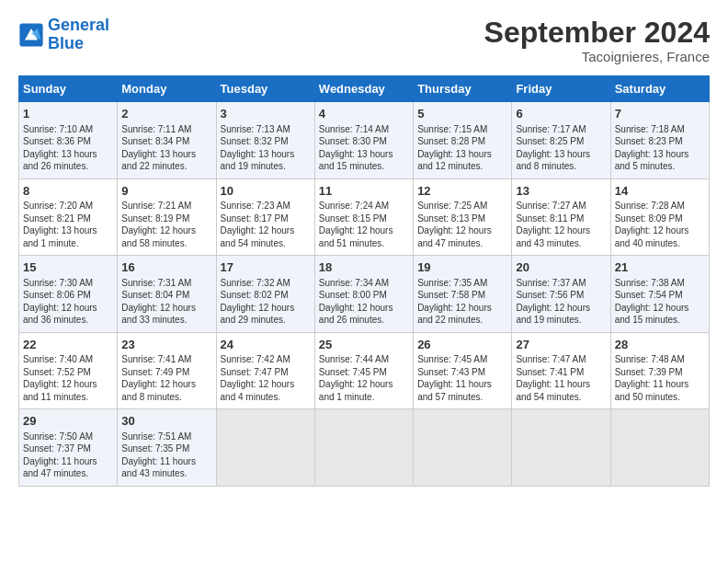 The height and width of the screenshot is (563, 728). I want to click on calendar-week-4: 22Sunrise: 7:40 AM Sunset: 7:52 PM Dayli…, so click(364, 371).